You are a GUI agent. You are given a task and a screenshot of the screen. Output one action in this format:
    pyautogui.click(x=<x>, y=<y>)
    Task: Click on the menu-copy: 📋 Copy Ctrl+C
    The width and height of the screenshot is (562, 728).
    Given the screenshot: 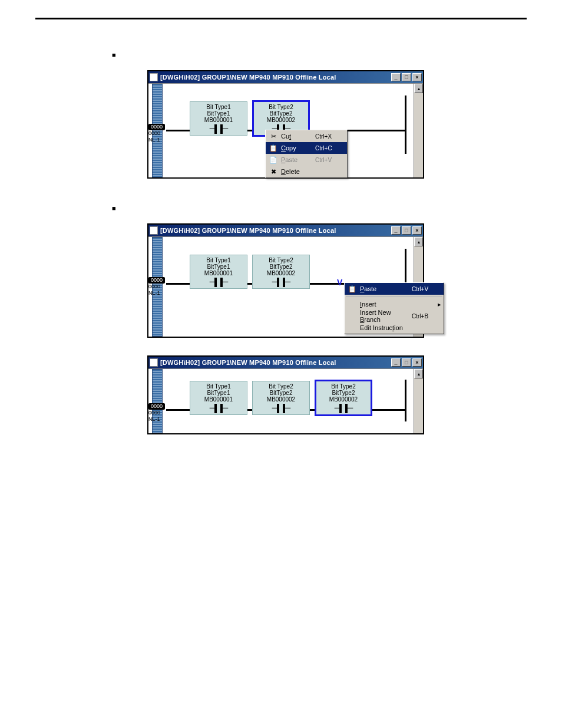 What is the action you would take?
    pyautogui.click(x=306, y=148)
    